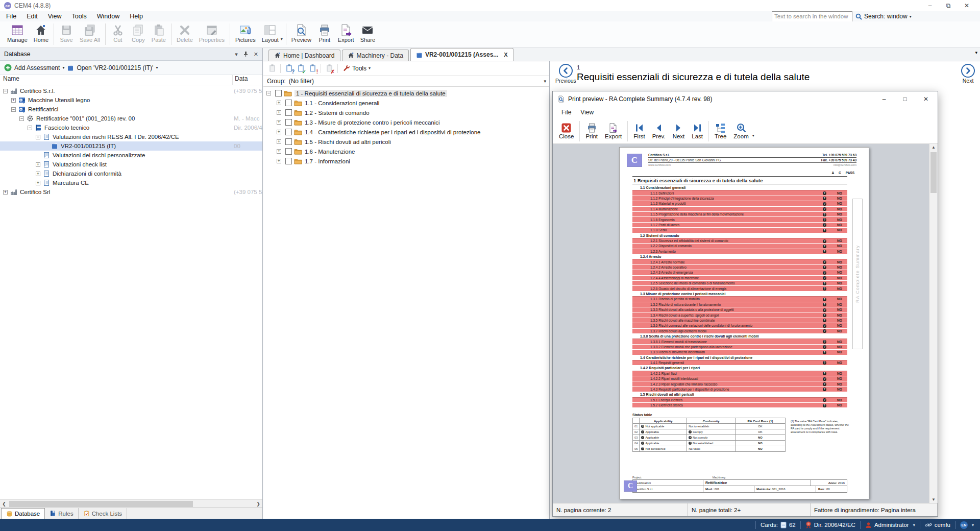  I want to click on tree-item: −Valutazioni dei rischi personalizzate, so click(131, 155).